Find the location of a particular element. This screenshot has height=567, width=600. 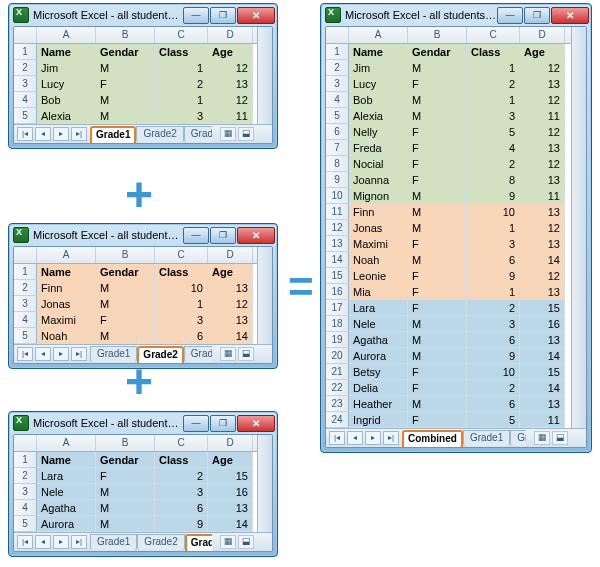

cell: Jim is located at coordinates (378, 68).